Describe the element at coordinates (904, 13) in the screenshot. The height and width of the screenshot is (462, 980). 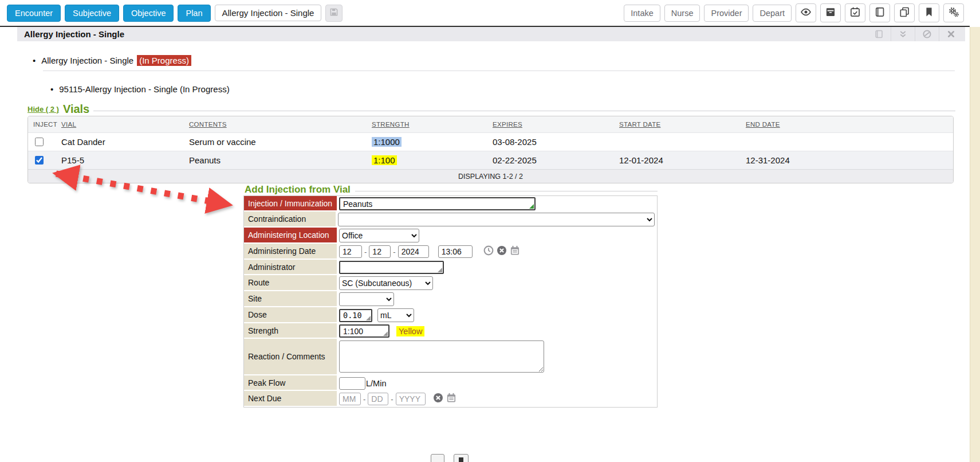
I see `copy-button` at that location.